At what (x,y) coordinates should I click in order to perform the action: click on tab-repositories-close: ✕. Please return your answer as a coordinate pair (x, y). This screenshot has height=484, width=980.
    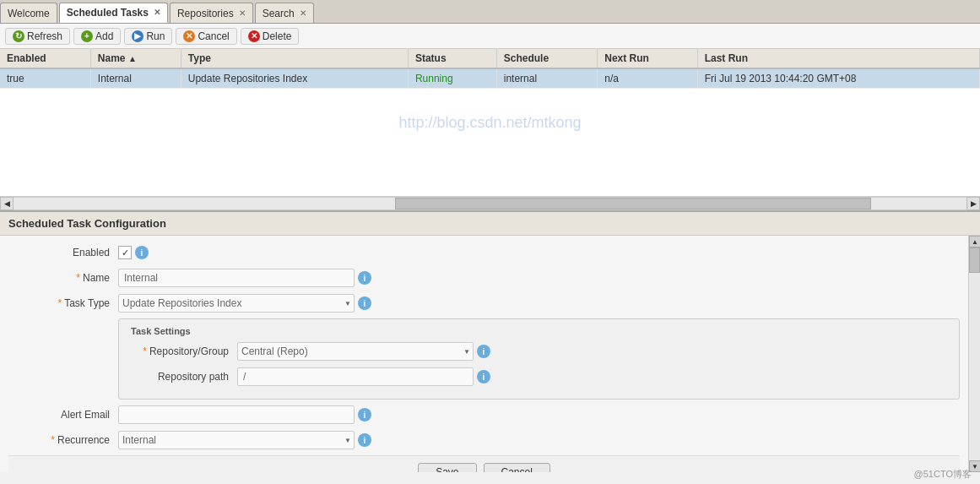
    Looking at the image, I should click on (242, 14).